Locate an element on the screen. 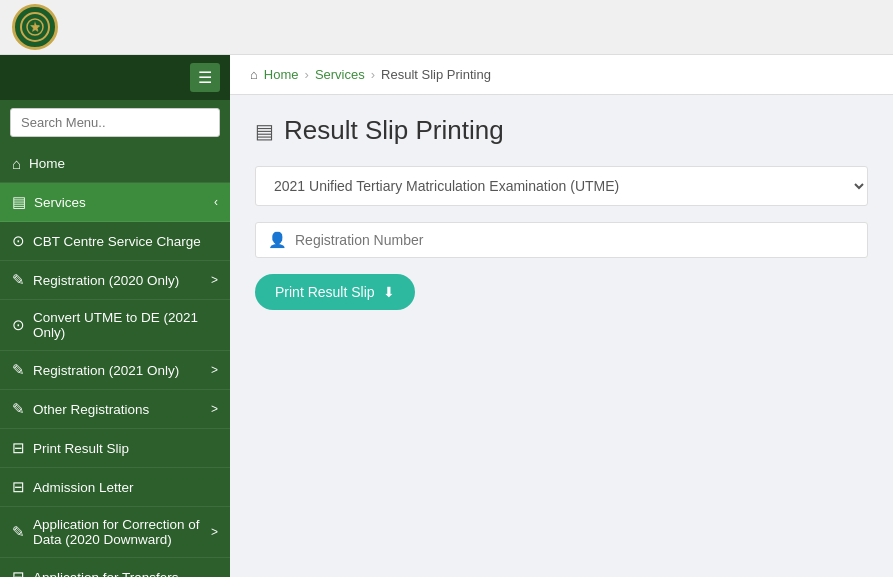 The width and height of the screenshot is (893, 577). breadcrumb-current: Result Slip Printing is located at coordinates (436, 74).